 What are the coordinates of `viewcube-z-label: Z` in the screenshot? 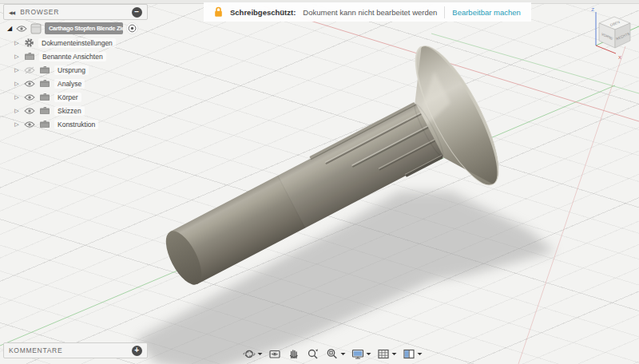 It's located at (593, 10).